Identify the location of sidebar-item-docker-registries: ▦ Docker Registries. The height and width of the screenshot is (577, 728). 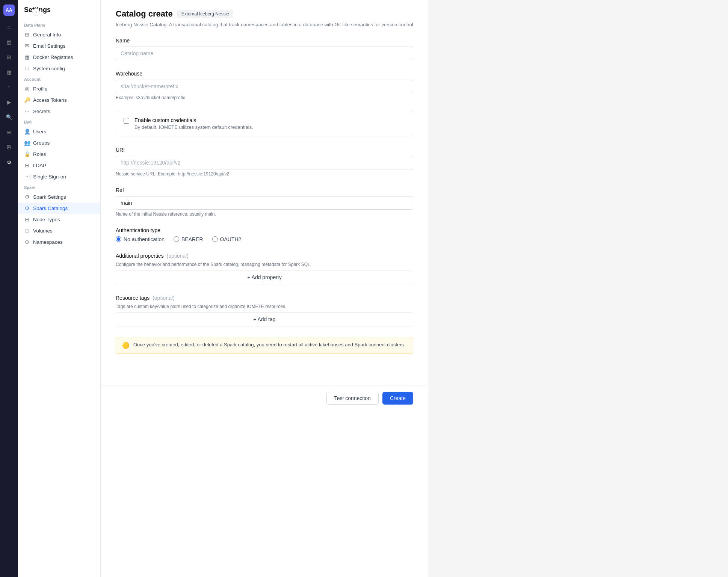
(59, 57).